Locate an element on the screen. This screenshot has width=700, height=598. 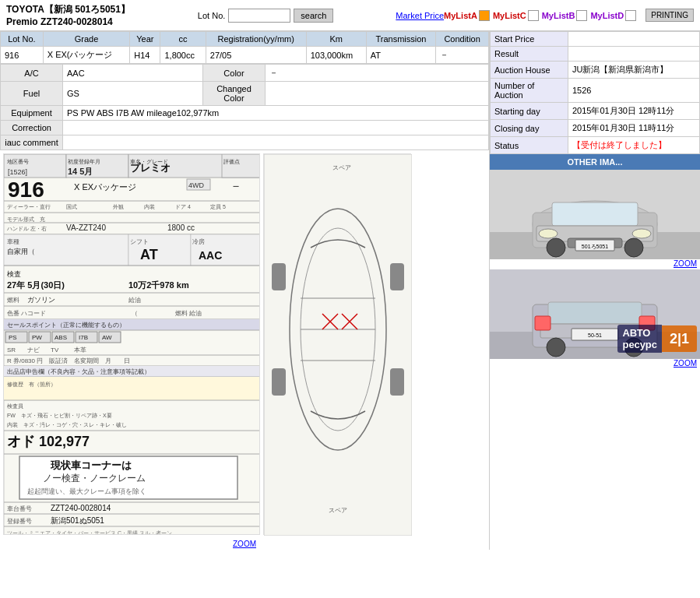
vehicle-title: TOYOTA【新潟 501ろ5051】 Premio ZZT240-002801… is located at coordinates (94, 16).